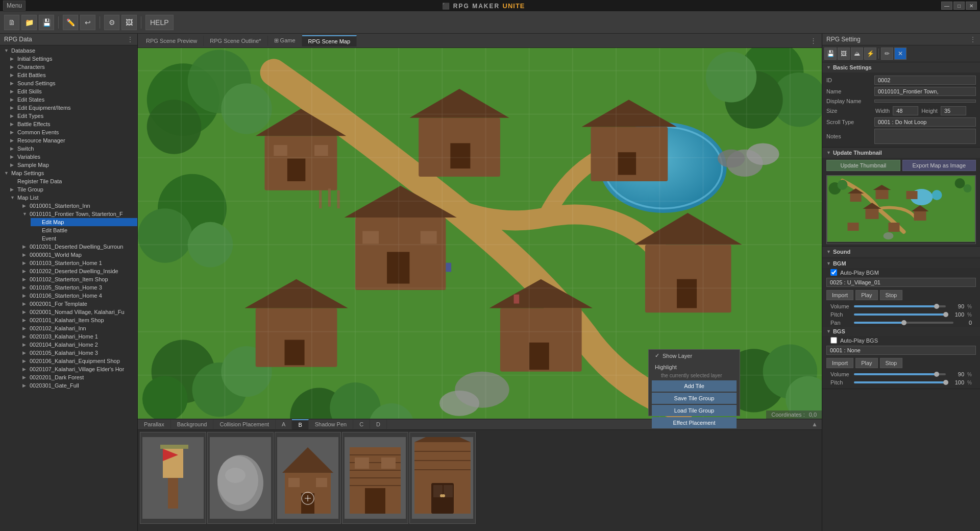  What do you see at coordinates (900, 306) in the screenshot?
I see `bgm-volume-slider` at bounding box center [900, 306].